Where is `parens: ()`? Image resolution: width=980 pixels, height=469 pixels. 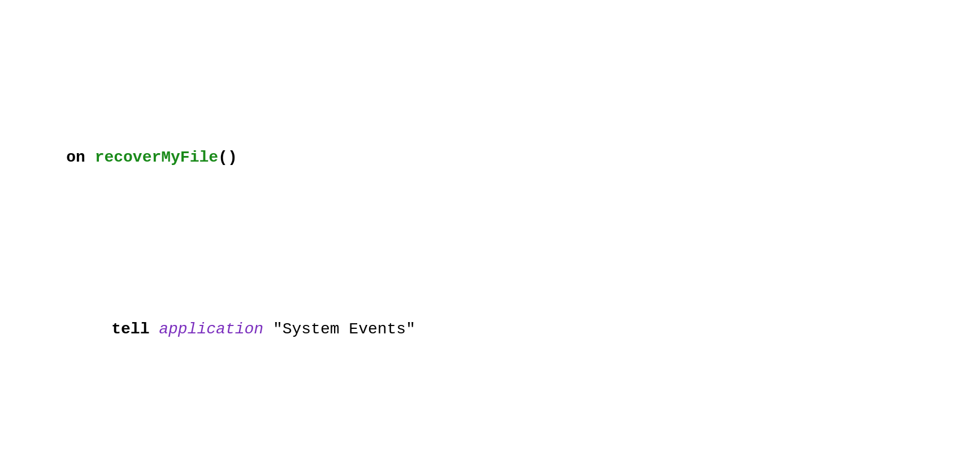 parens: () is located at coordinates (228, 157).